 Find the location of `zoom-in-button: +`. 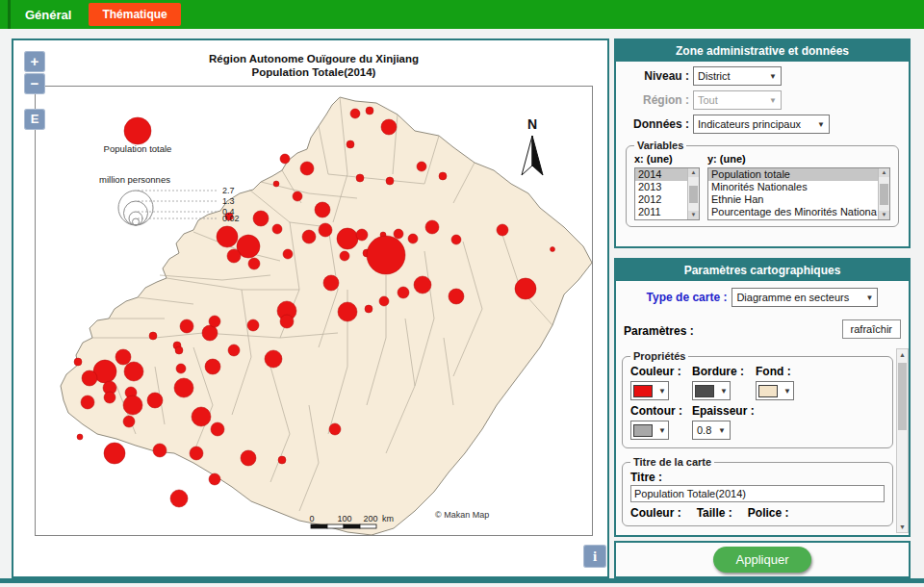

zoom-in-button: + is located at coordinates (35, 62).